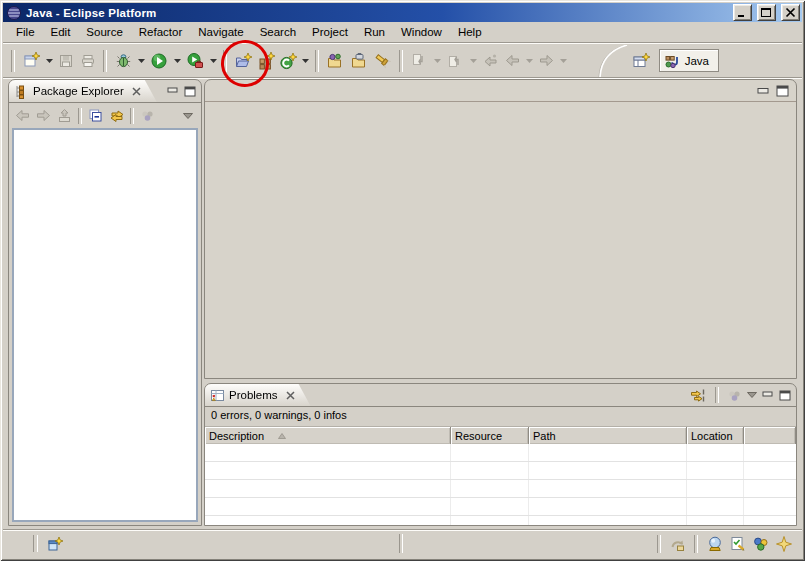 The width and height of the screenshot is (805, 561). I want to click on problems-view-menu-spheres-icon, so click(734, 396).